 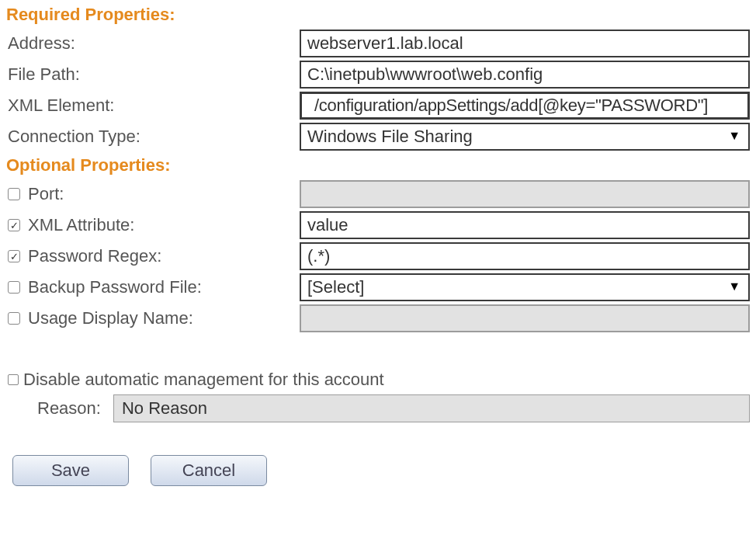 What do you see at coordinates (525, 318) in the screenshot?
I see `usage-display-name-input` at bounding box center [525, 318].